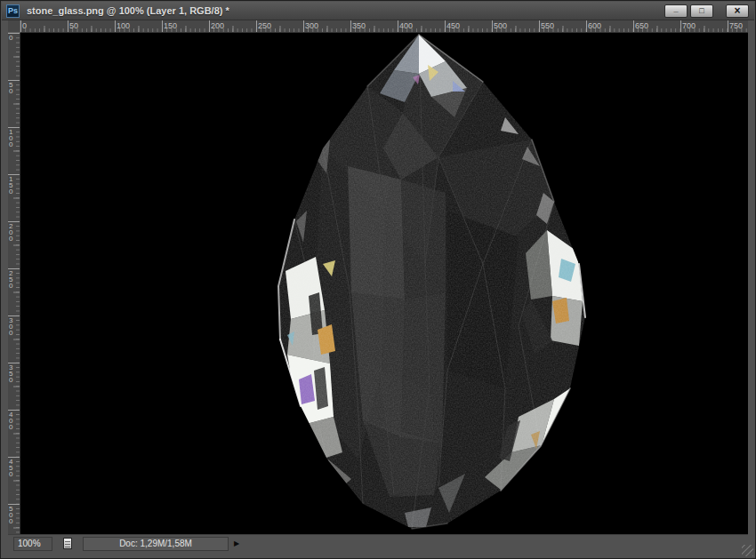 The width and height of the screenshot is (756, 559). What do you see at coordinates (12, 467) in the screenshot?
I see `v-ruler-label: 450` at bounding box center [12, 467].